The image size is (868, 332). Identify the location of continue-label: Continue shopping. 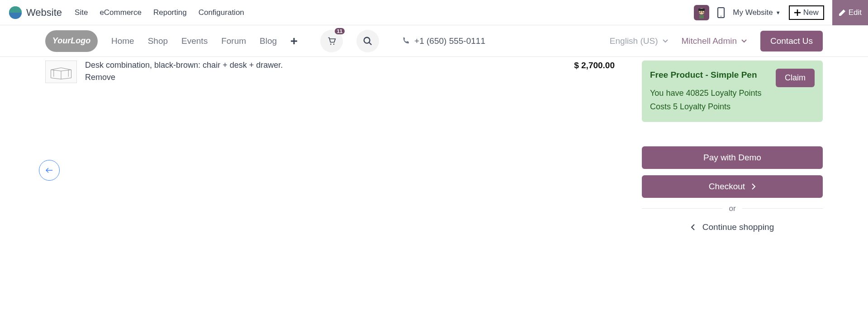
(738, 227).